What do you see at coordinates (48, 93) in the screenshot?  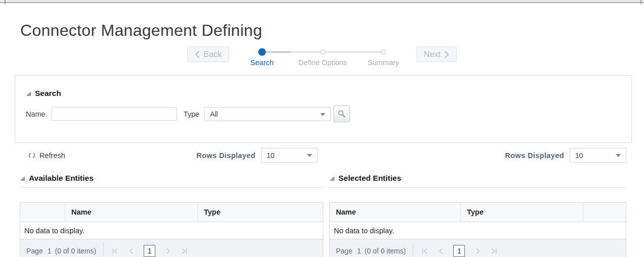 I see `search-panel-title: Search` at bounding box center [48, 93].